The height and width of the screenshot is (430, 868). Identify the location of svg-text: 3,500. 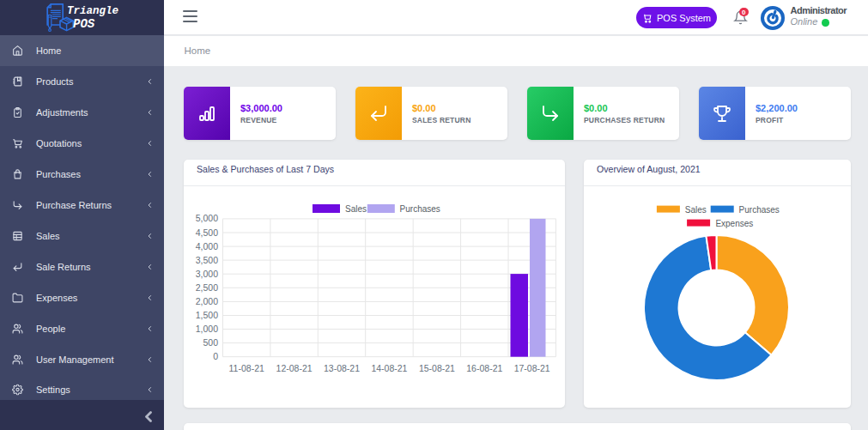
(207, 260).